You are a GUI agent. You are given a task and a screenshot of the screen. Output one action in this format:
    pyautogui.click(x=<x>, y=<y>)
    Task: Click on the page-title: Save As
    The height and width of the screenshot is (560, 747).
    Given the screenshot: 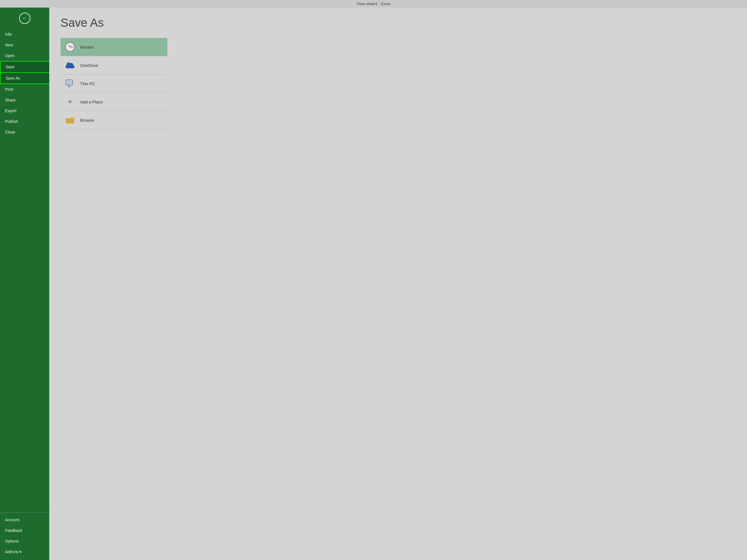 What is the action you would take?
    pyautogui.click(x=398, y=23)
    